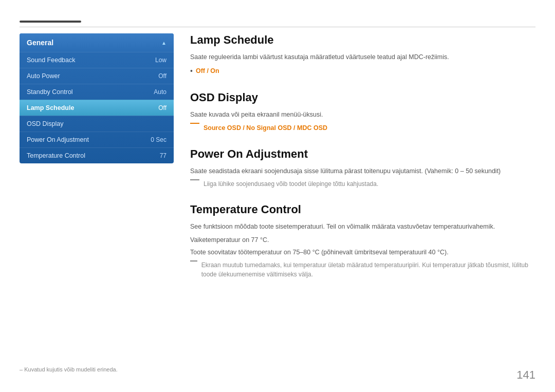  What do you see at coordinates (363, 98) in the screenshot?
I see `section-title-osd-display: OSD Display` at bounding box center [363, 98].